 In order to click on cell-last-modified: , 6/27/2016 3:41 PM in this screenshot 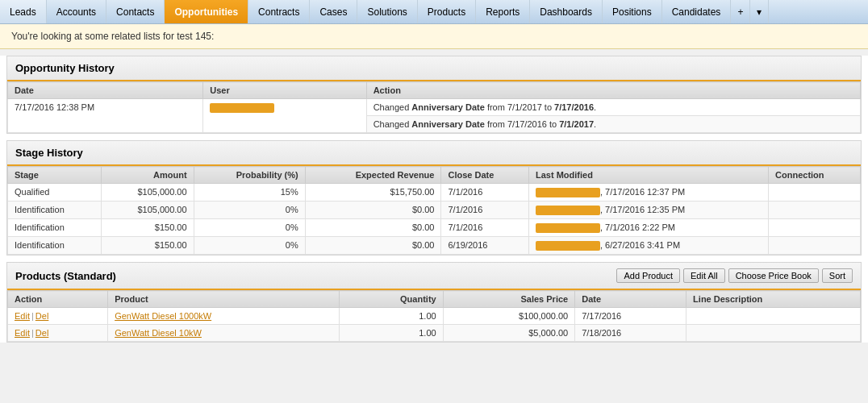, I will do `click(649, 246)`.